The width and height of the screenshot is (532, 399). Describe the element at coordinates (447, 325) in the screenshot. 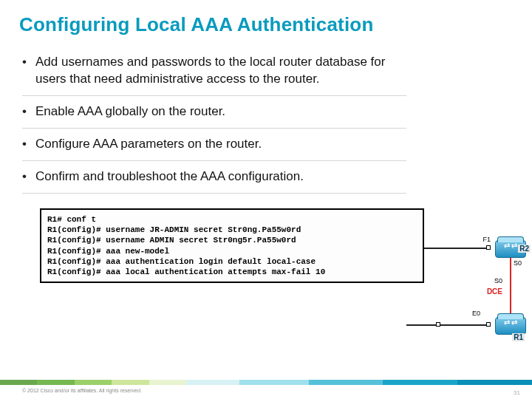

I see `wire-horizontal-bottom` at that location.